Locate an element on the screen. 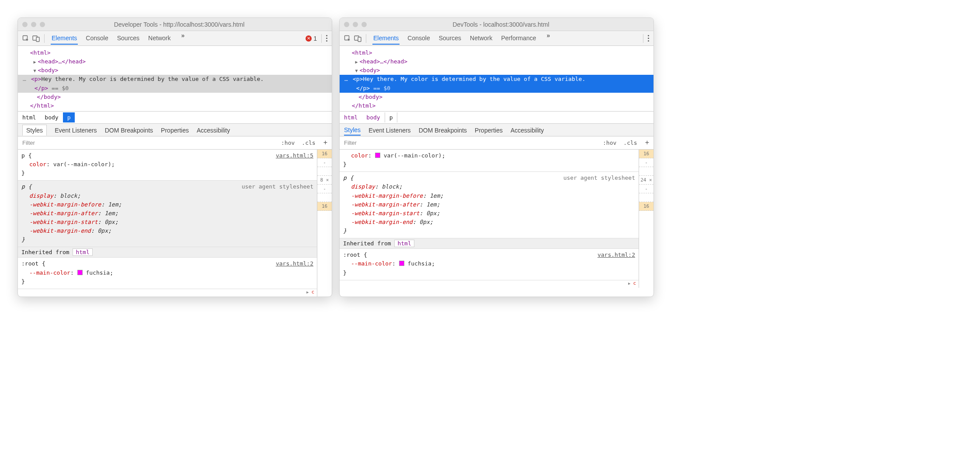 Image resolution: width=980 pixels, height=468 pixels. prop-value: var(--main-color) is located at coordinates (82, 164).